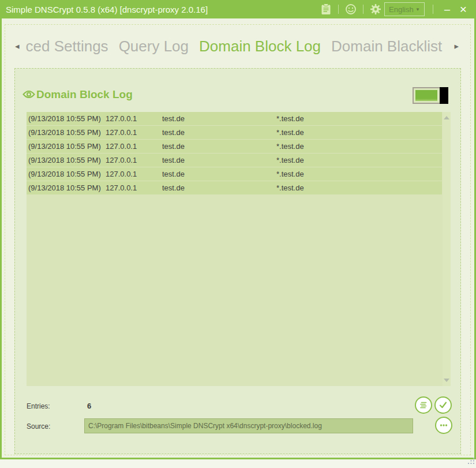 The width and height of the screenshot is (476, 468). I want to click on view-log-button, so click(423, 405).